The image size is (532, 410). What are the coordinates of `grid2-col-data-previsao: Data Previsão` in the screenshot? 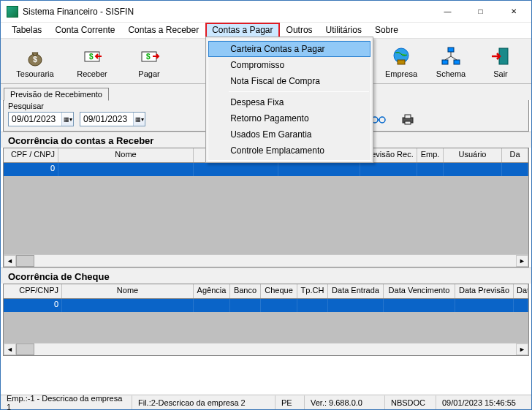 It's located at (484, 291).